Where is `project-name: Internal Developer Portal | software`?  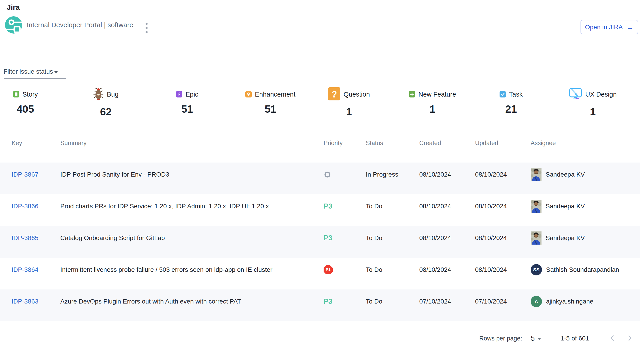 project-name: Internal Developer Portal | software is located at coordinates (80, 25).